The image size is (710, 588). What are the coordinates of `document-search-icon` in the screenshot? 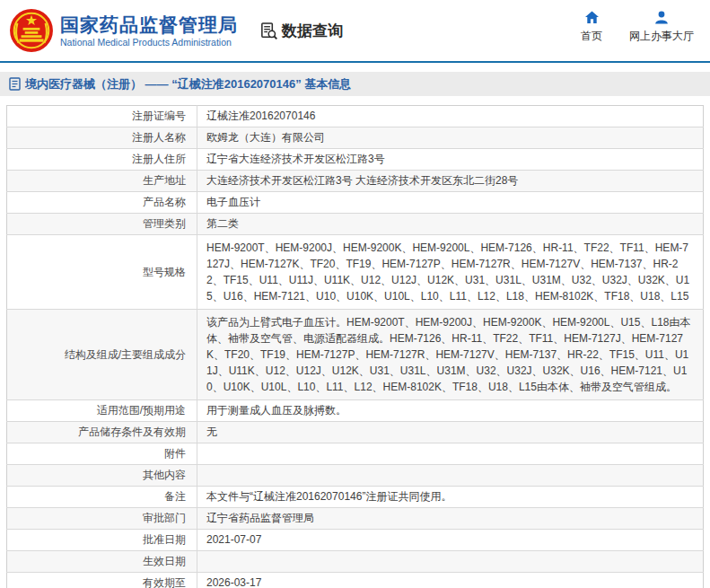 It's located at (269, 31).